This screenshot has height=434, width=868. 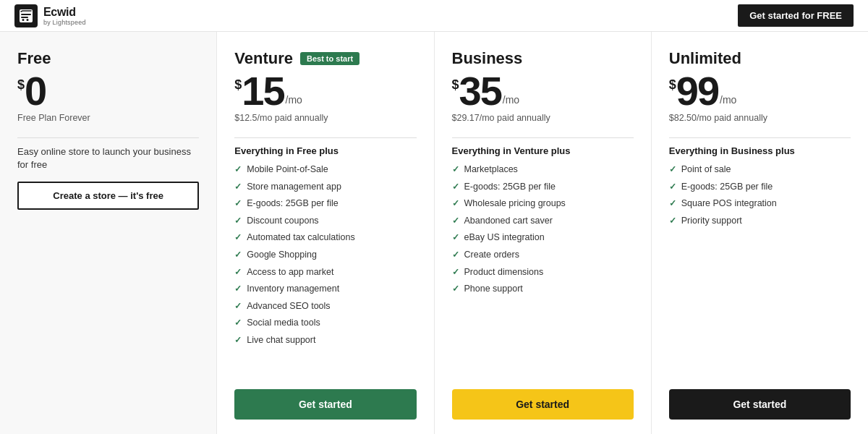 What do you see at coordinates (326, 404) in the screenshot?
I see `plan-cta-venture: Get started` at bounding box center [326, 404].